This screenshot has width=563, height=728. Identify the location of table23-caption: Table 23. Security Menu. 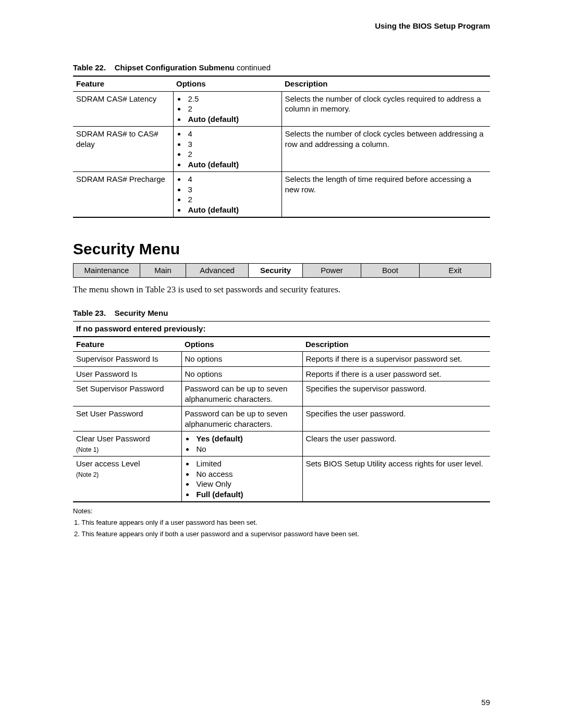
(282, 313).